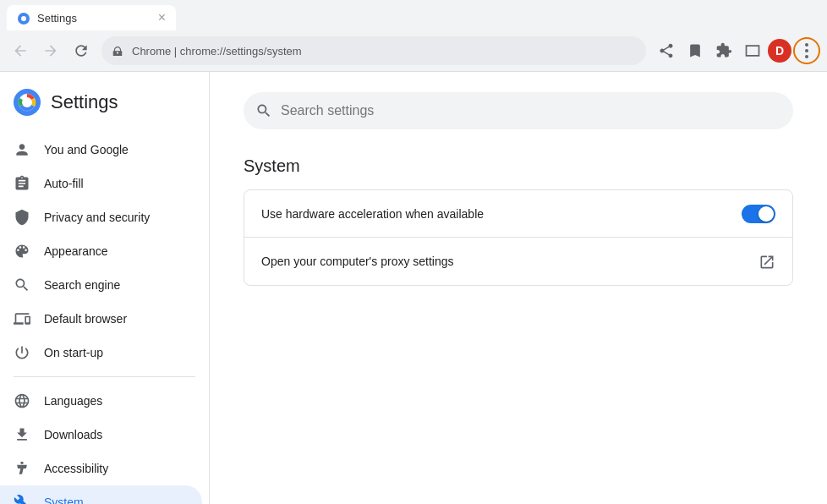  What do you see at coordinates (81, 51) in the screenshot?
I see `reload-button` at bounding box center [81, 51].